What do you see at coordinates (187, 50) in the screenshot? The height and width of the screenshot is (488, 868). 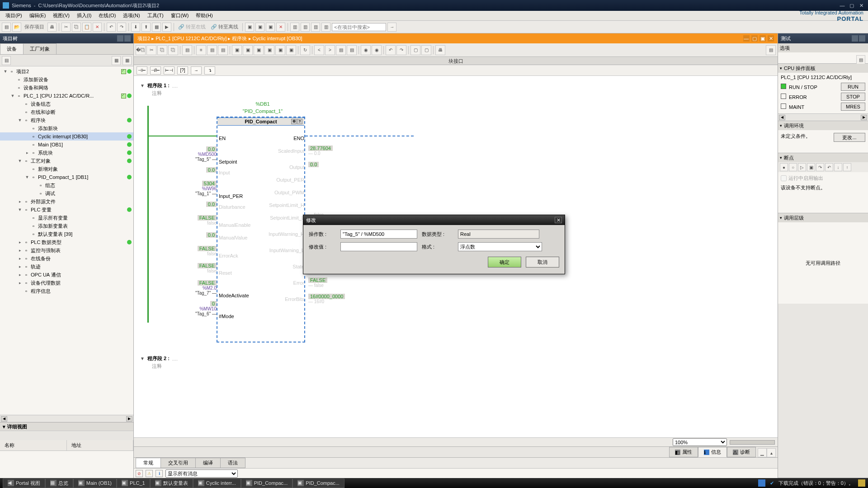 I see `et-5: ▤` at bounding box center [187, 50].